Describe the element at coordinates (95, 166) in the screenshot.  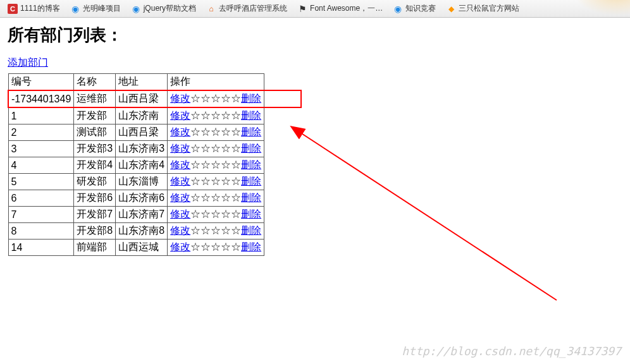
I see `cell-name: 开发部4` at that location.